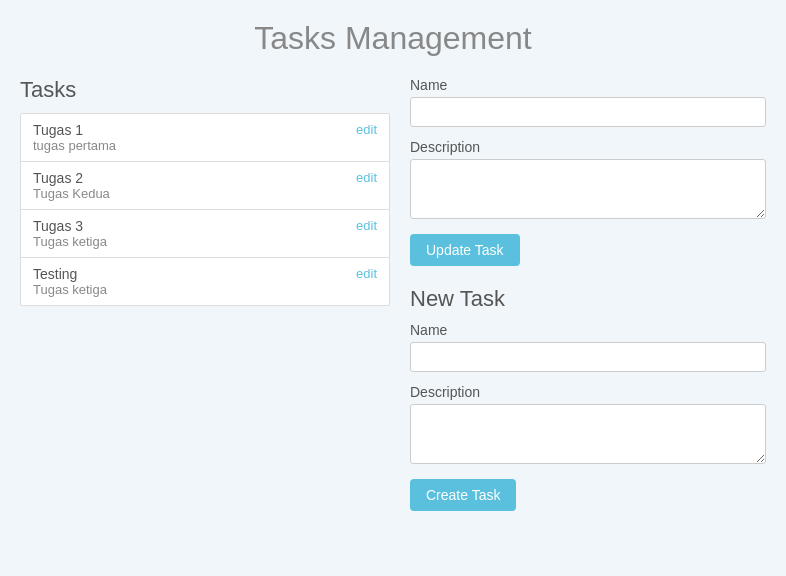 The width and height of the screenshot is (786, 576). What do you see at coordinates (588, 180) in the screenshot?
I see `edit-description-group: Description` at bounding box center [588, 180].